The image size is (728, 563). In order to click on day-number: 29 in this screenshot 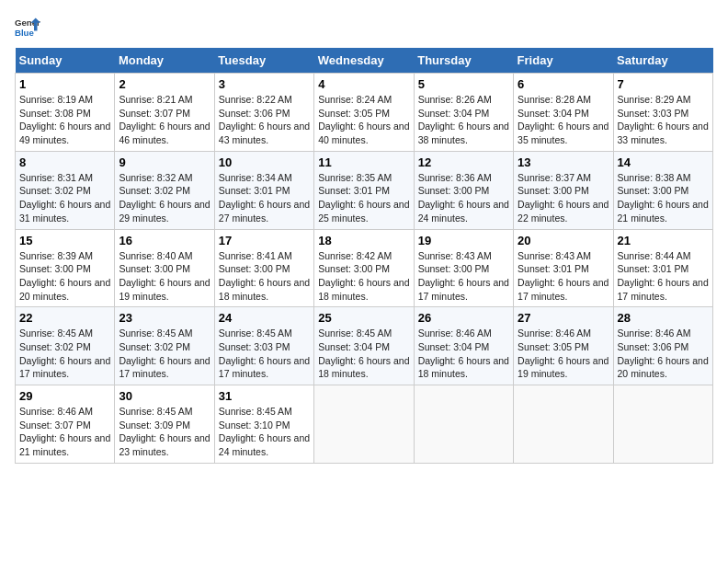, I will do `click(64, 396)`.